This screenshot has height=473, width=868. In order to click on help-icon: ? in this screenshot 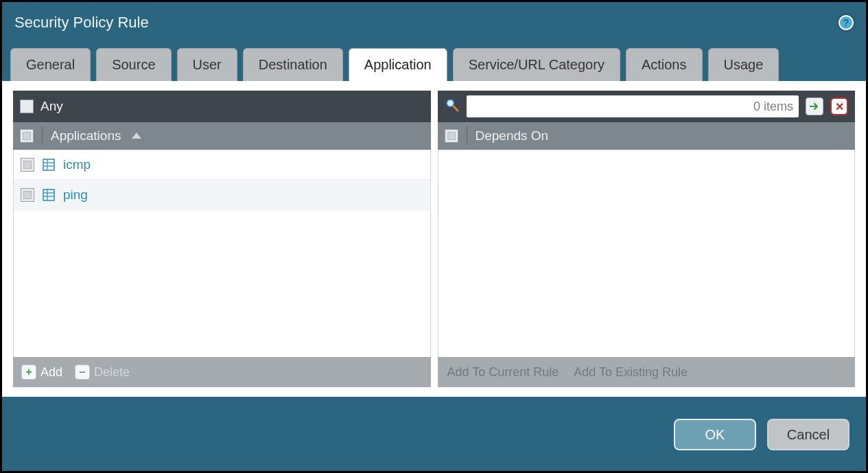, I will do `click(846, 23)`.